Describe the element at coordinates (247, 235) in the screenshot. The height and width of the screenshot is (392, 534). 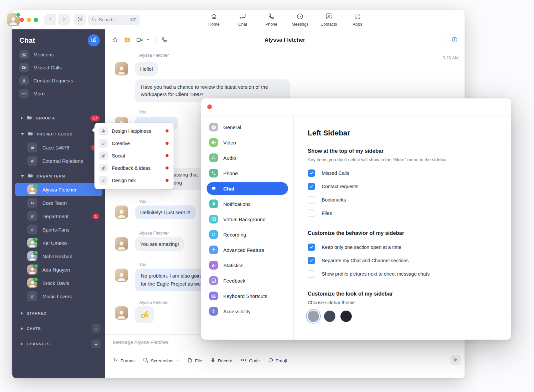
I see `settings-nav-recording: Recording` at that location.